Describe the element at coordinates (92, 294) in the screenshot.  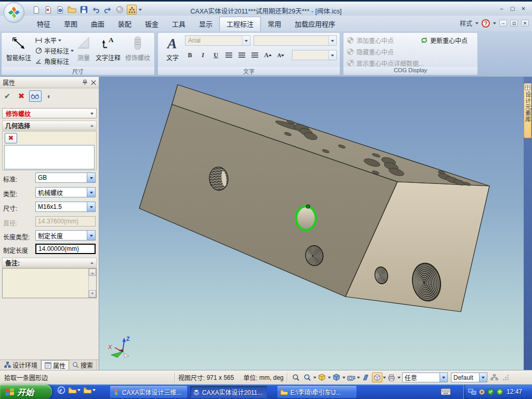
I see `scroll-down-icon` at that location.